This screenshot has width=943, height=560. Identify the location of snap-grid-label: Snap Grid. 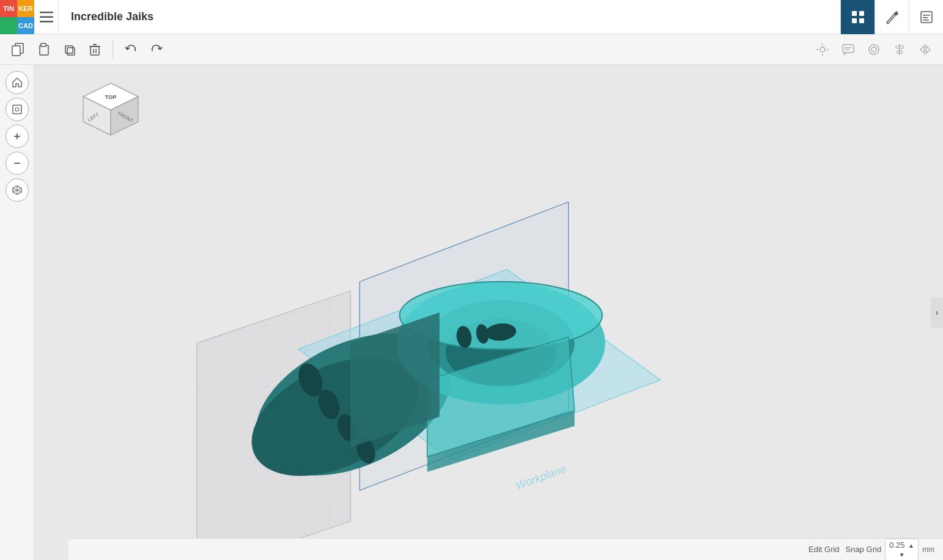
(863, 549).